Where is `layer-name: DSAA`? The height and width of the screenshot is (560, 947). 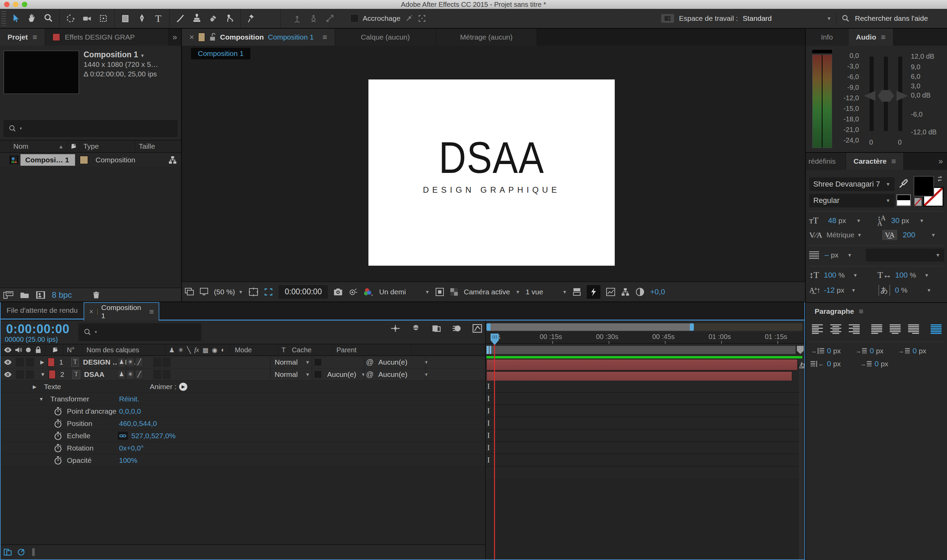 layer-name: DSAA is located at coordinates (94, 374).